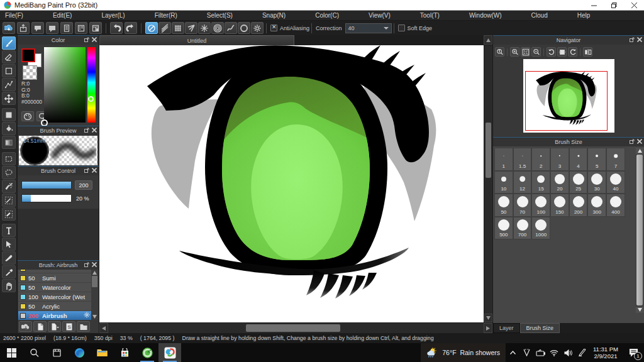  What do you see at coordinates (569, 96) in the screenshot?
I see `navigator-thumbnail` at bounding box center [569, 96].